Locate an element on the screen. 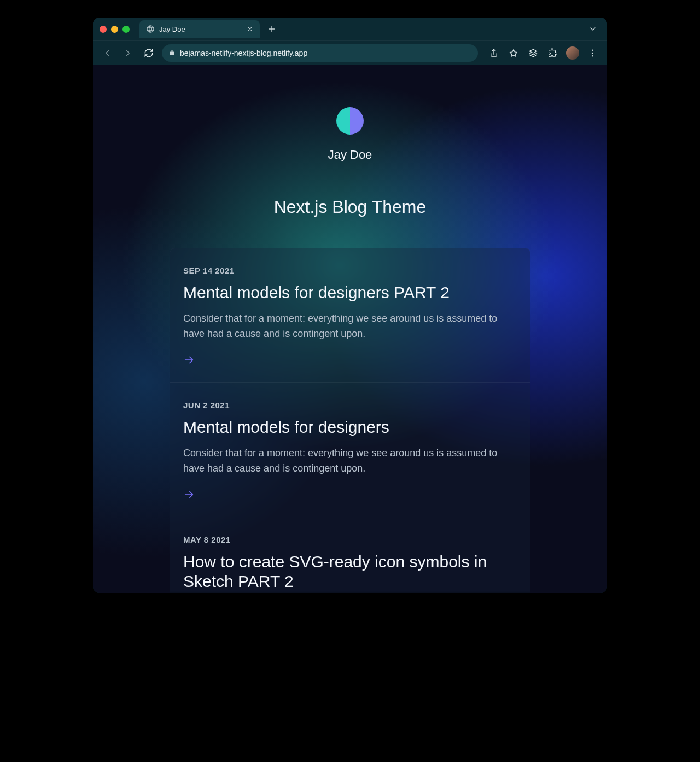 The image size is (700, 762). site-name: Jay Doe is located at coordinates (350, 155).